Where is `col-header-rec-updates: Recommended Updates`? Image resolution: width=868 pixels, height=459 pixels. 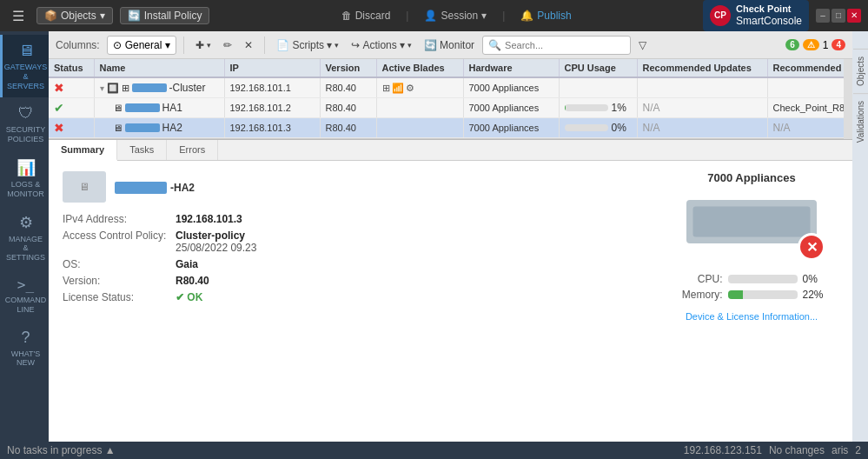
col-header-rec-updates: Recommended Updates is located at coordinates (702, 68).